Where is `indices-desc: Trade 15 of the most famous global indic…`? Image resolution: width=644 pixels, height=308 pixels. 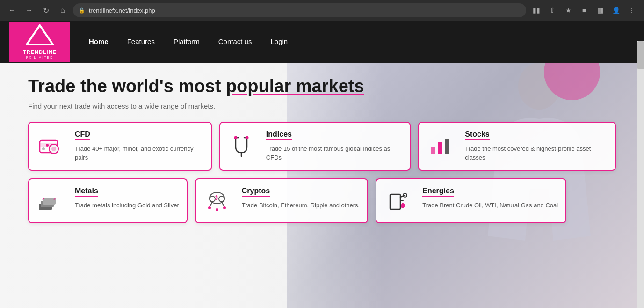 indices-desc: Trade 15 of the most famous global indic… is located at coordinates (334, 154).